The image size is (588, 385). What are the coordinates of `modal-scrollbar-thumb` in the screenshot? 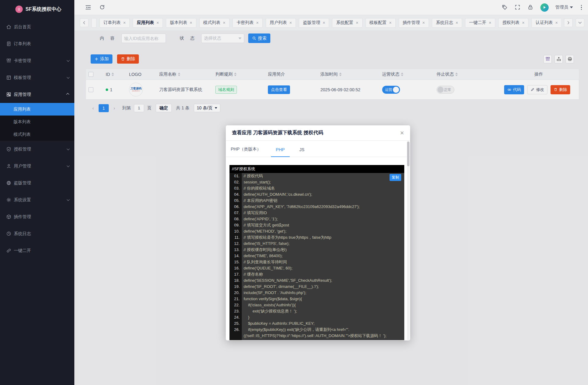 It's located at (408, 154).